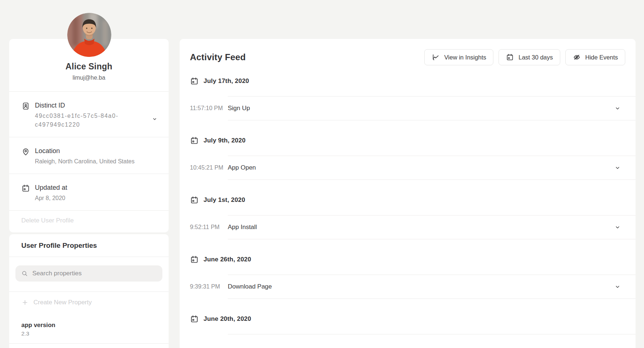 Image resolution: width=644 pixels, height=348 pixels. I want to click on search-input, so click(95, 273).